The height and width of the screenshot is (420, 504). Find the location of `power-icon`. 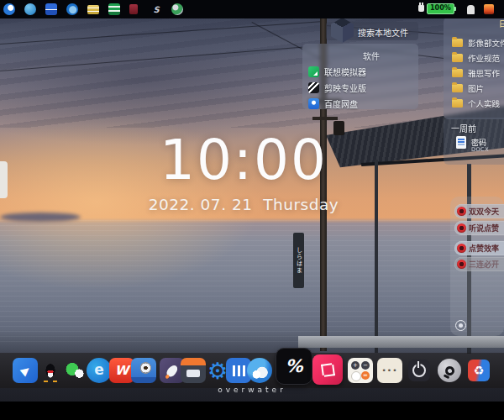

power-icon is located at coordinates (419, 370).